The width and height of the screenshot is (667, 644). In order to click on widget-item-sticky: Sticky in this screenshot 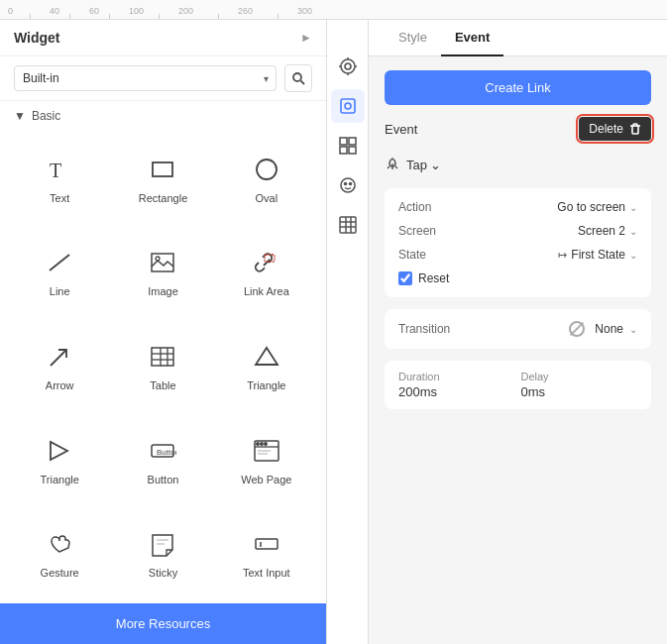, I will do `click(163, 553)`.